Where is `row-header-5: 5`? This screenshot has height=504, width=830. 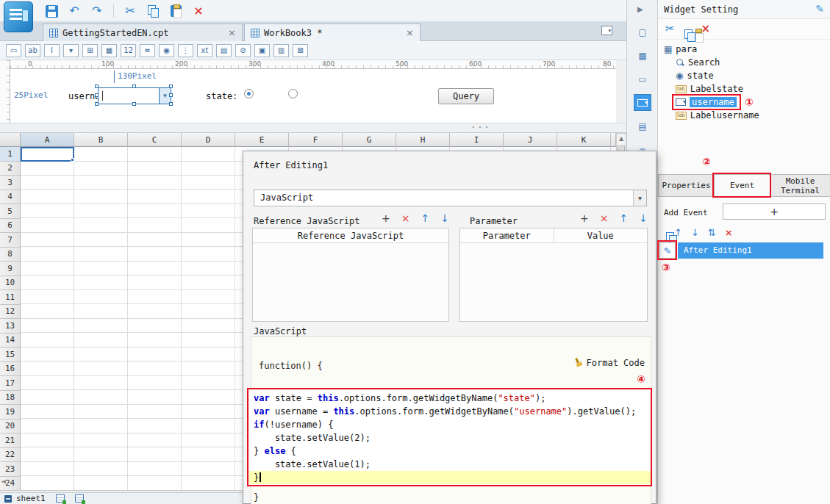
row-header-5: 5 is located at coordinates (10, 212).